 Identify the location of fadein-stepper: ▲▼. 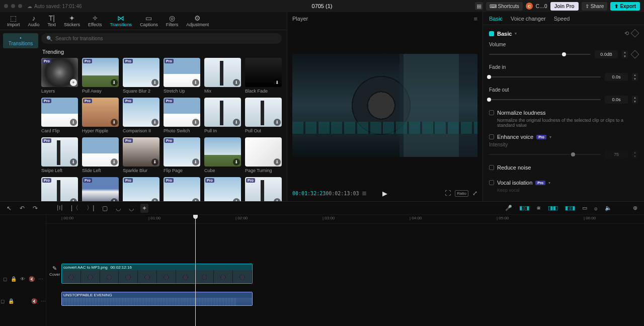
(635, 77).